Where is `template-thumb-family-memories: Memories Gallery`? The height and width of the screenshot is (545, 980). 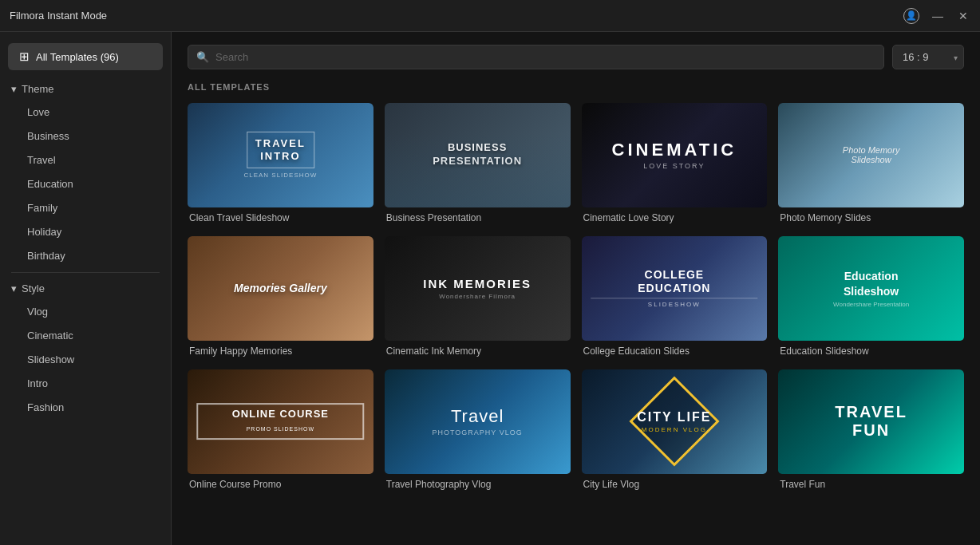 template-thumb-family-memories: Memories Gallery is located at coordinates (281, 289).